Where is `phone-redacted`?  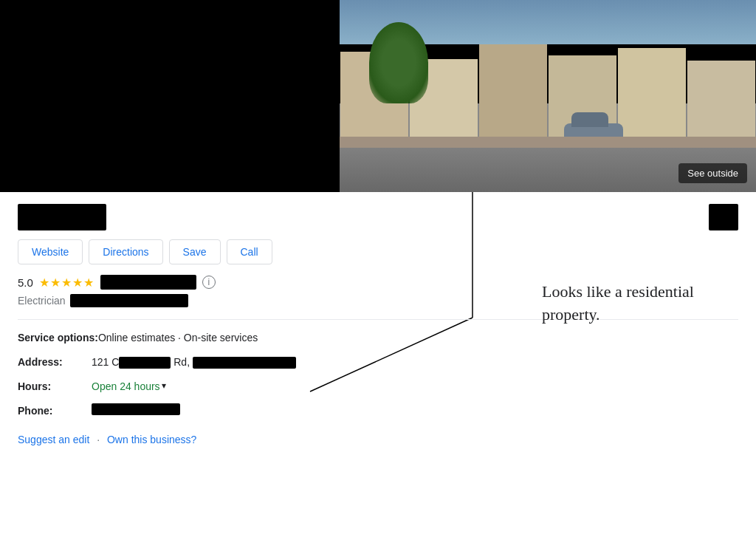 phone-redacted is located at coordinates (136, 409).